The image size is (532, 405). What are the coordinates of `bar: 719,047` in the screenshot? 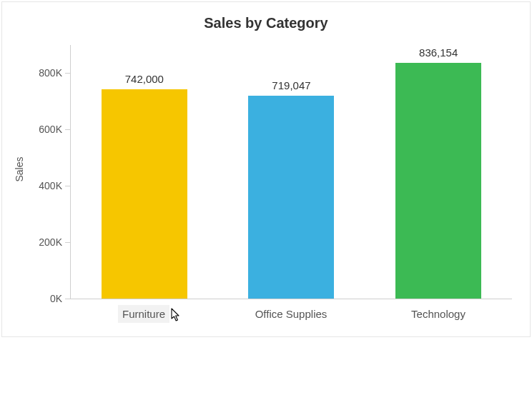 It's located at (291, 197).